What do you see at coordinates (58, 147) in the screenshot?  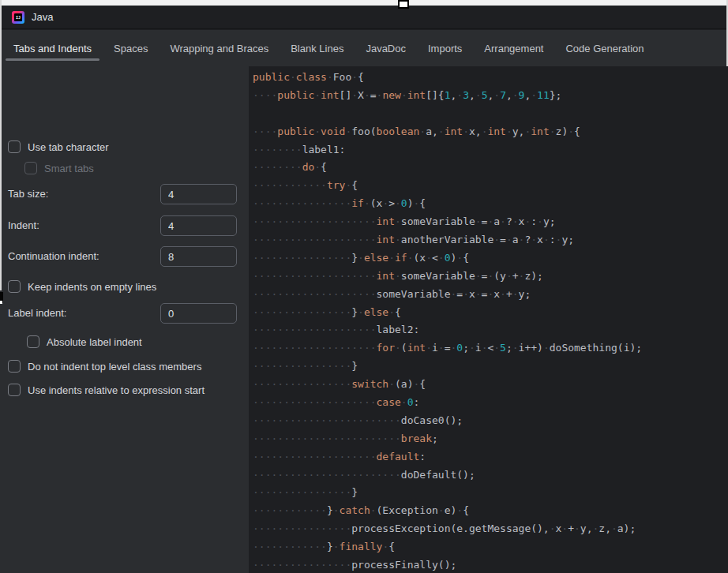 I see `use-tab-character-row: Use tab character` at bounding box center [58, 147].